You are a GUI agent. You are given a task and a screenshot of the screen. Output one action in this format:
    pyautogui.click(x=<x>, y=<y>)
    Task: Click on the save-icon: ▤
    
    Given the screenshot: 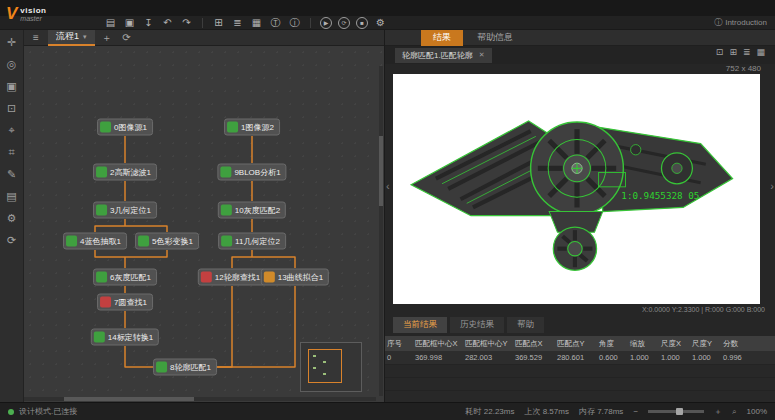 What is the action you would take?
    pyautogui.click(x=110, y=22)
    